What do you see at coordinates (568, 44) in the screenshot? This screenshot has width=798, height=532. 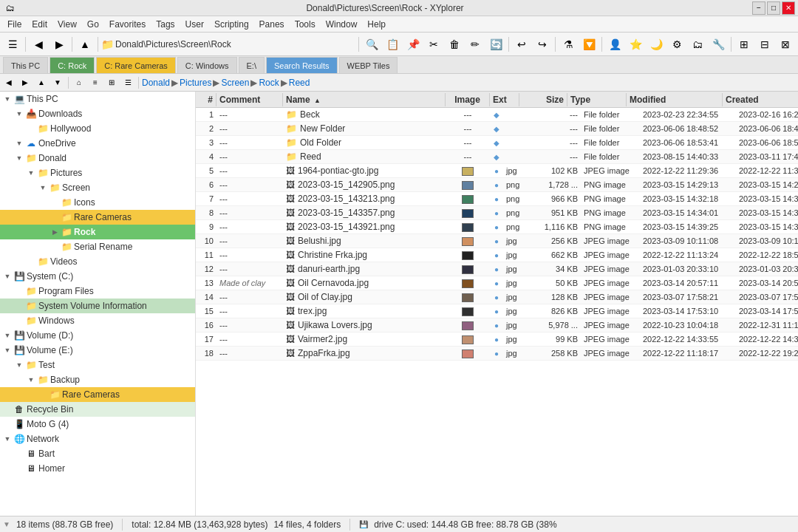 I see `filter-button: ⚗` at bounding box center [568, 44].